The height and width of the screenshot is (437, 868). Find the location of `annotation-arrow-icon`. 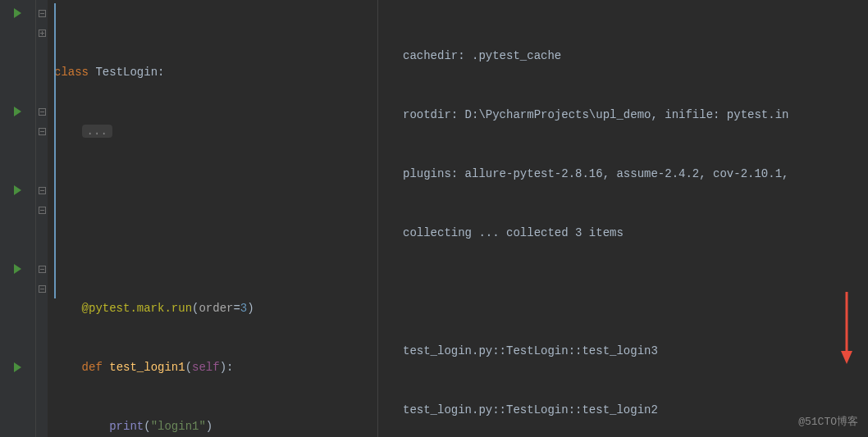

annotation-arrow-icon is located at coordinates (847, 329).